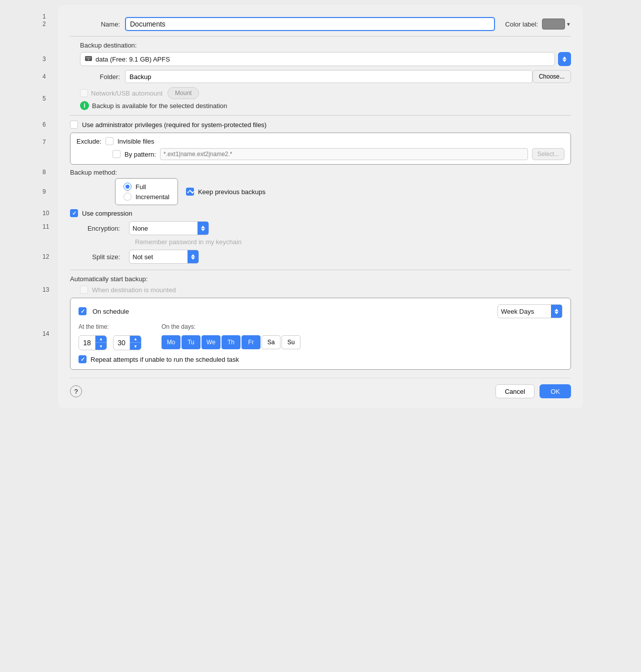 This screenshot has height=672, width=641. I want to click on encryption-stepper, so click(203, 228).